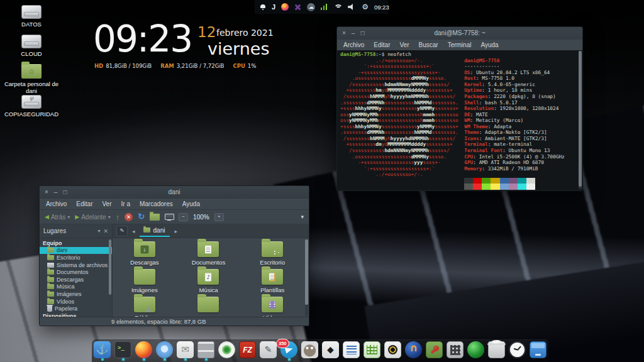  Describe the element at coordinates (462, 163) in the screenshot. I see `terminal-output-line: -+sssssssssssssssssyyyssss+- GPU: AMD AT…` at that location.